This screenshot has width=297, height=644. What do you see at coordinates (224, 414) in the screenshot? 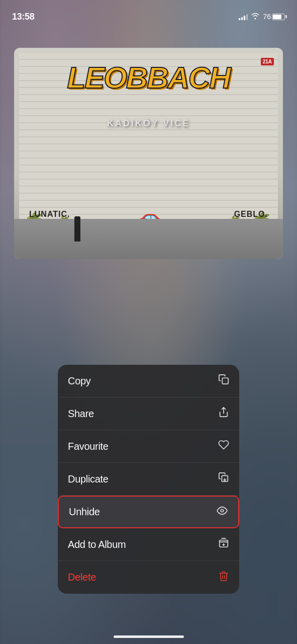
I see `share-icon` at bounding box center [224, 414].